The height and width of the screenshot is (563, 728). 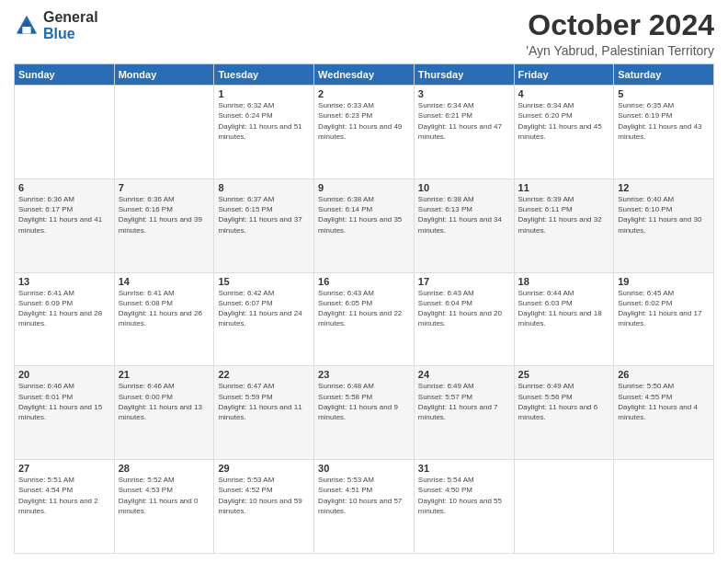 What do you see at coordinates (364, 468) in the screenshot?
I see `day-number: 30` at bounding box center [364, 468].